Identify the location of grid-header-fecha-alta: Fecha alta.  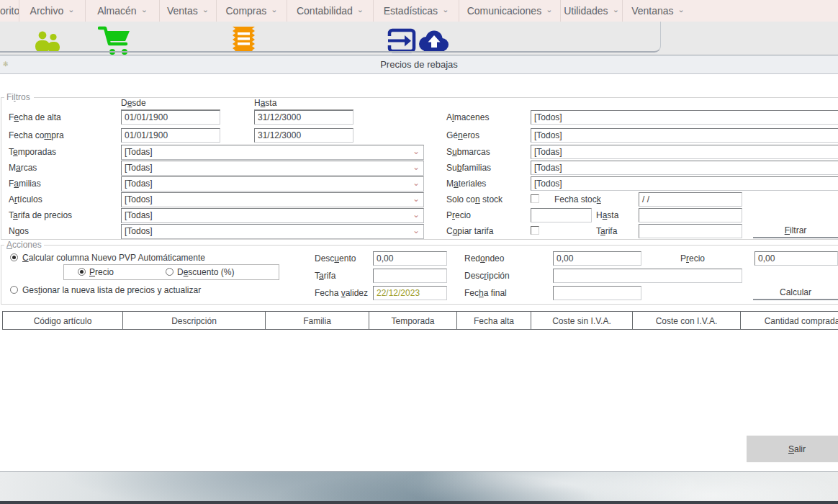
(494, 320).